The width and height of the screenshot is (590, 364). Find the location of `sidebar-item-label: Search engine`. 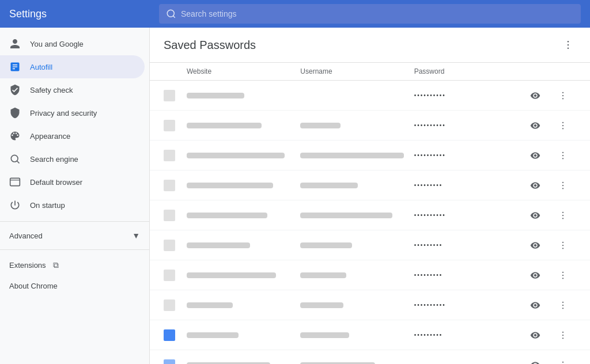

sidebar-item-label: Search engine is located at coordinates (54, 159).